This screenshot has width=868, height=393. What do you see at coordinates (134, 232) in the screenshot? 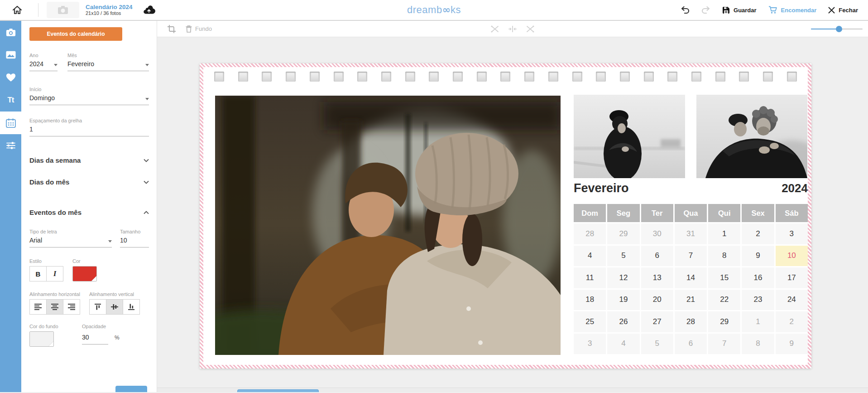
I see `font-size-label: Tamanho` at bounding box center [134, 232].